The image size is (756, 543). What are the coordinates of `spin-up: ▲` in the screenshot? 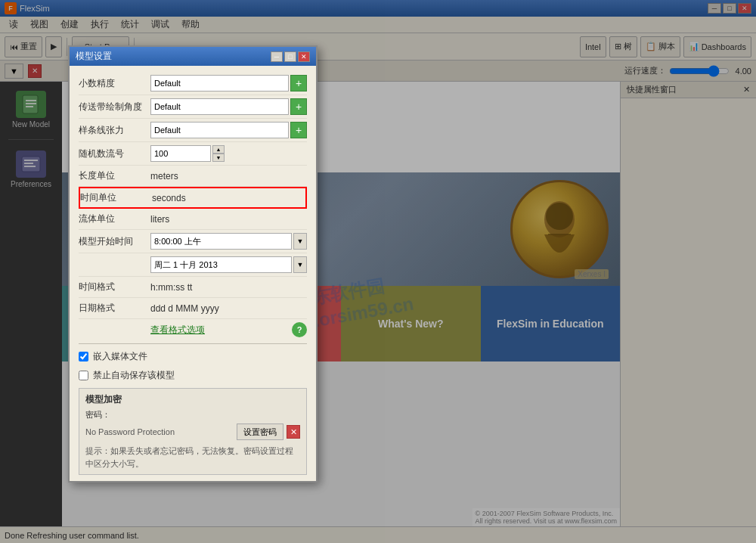 It's located at (218, 150).